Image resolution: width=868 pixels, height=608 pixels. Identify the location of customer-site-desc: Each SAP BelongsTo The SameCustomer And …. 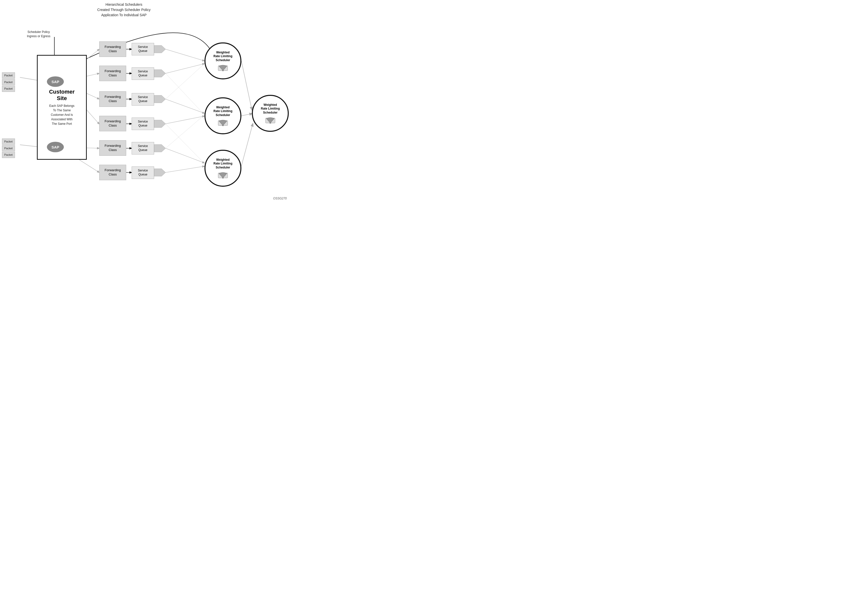
(62, 115).